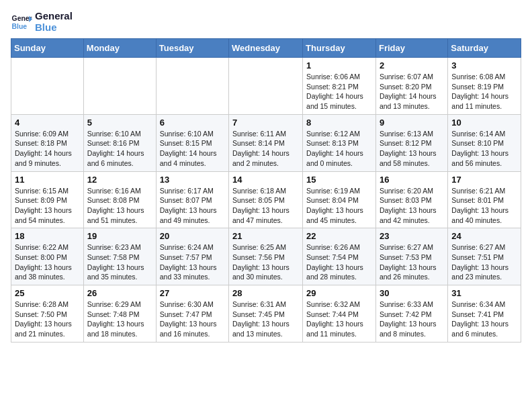 The height and width of the screenshot is (411, 532). What do you see at coordinates (411, 257) in the screenshot?
I see `calendar-day-cell: 23Sunrise: 6:27 AM Sunset: 7:53 PM Dayli…` at bounding box center [411, 257].